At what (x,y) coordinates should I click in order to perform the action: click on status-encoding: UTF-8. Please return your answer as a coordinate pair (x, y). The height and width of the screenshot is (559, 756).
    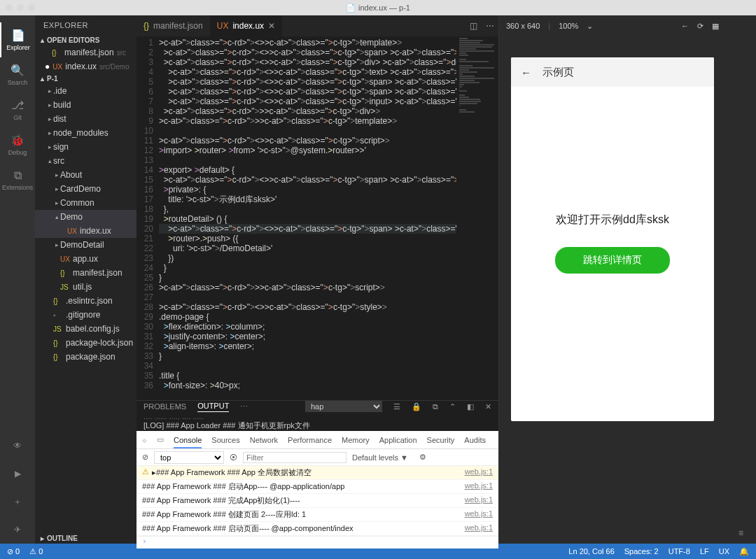
    Looking at the image, I should click on (679, 551).